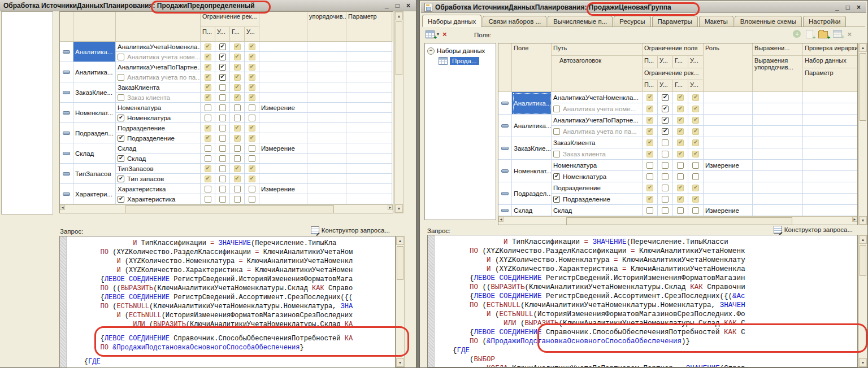  I want to click on path-cell-sub: Характеристика, so click(158, 199).